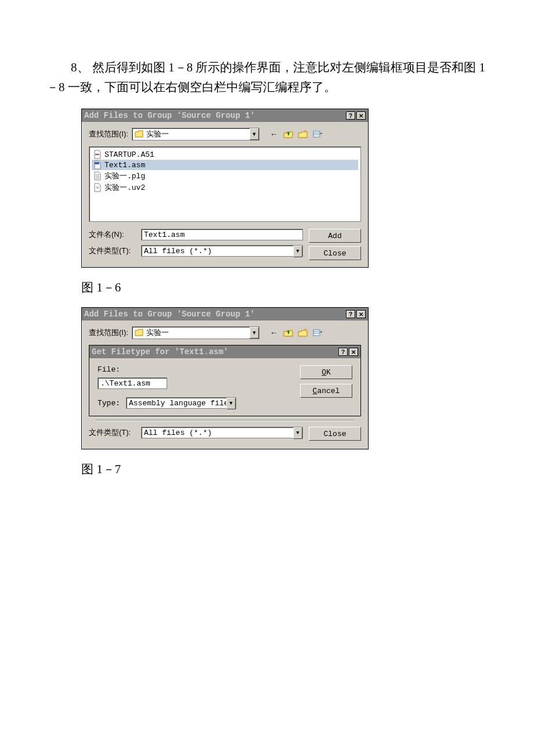  Describe the element at coordinates (225, 176) in the screenshot. I see `list-item: 实验一.plg` at that location.